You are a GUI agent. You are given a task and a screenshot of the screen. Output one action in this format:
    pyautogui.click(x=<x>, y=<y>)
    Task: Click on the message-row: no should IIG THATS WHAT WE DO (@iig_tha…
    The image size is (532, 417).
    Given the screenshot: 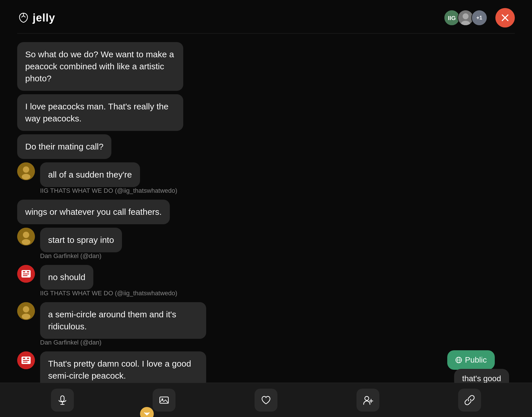 What is the action you would take?
    pyautogui.click(x=266, y=282)
    